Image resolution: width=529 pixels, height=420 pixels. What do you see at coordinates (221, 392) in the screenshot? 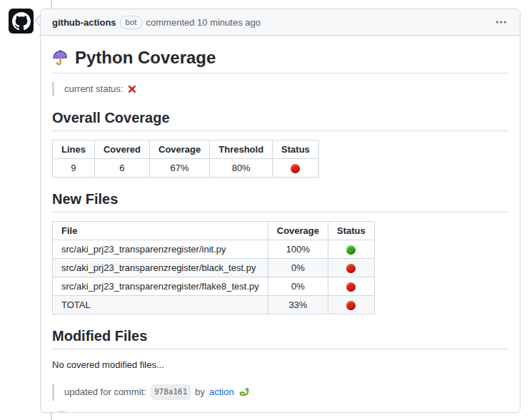
I see `action-link: action` at bounding box center [221, 392].